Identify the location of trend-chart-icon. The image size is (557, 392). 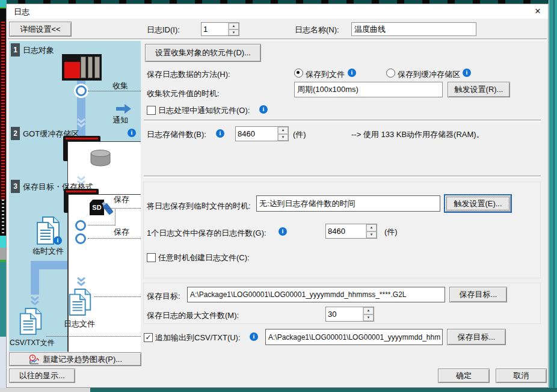
(34, 360).